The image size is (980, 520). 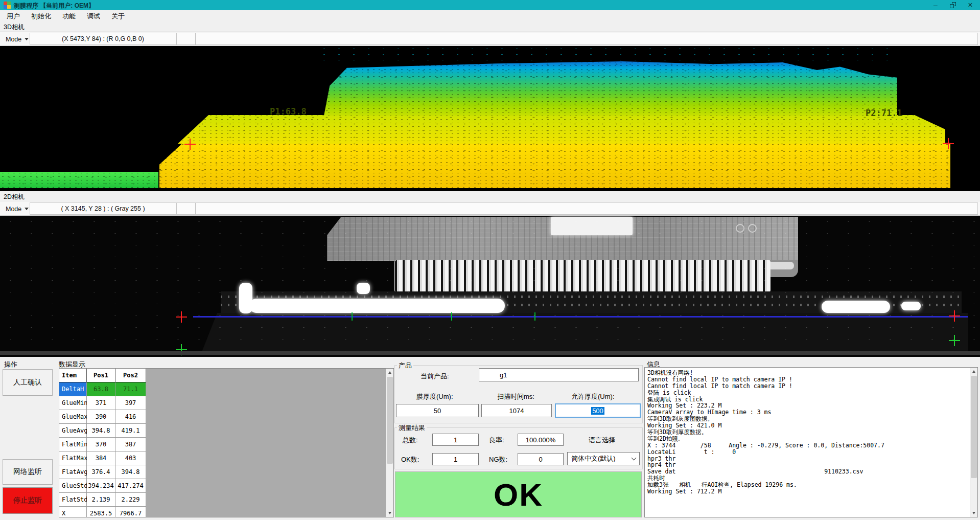 I want to click on status-result-panel: OK, so click(x=518, y=494).